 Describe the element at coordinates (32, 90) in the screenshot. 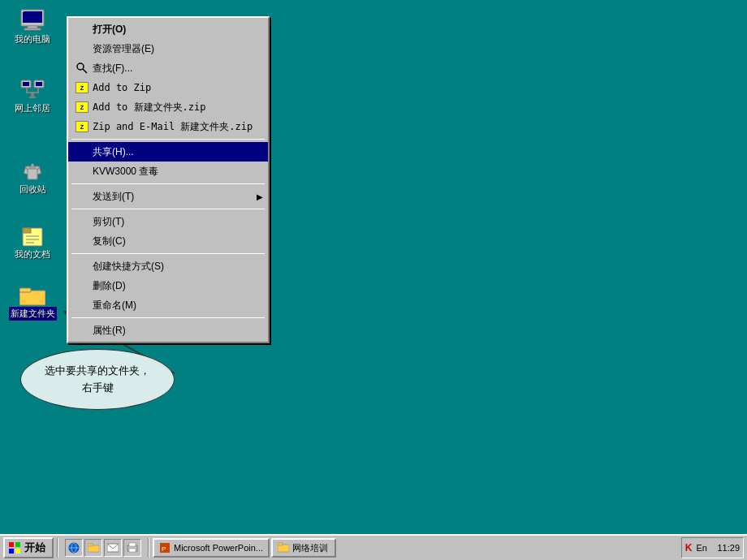

I see `network-svg` at that location.